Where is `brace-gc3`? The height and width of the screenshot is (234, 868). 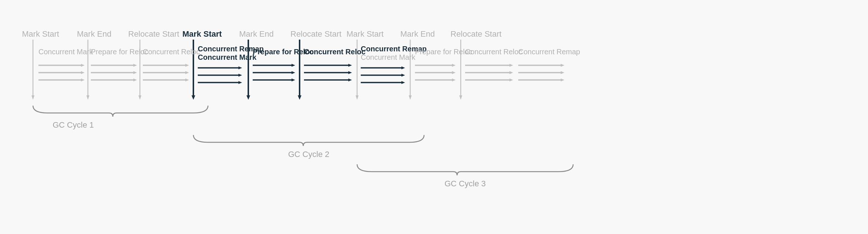
brace-gc3 is located at coordinates (465, 170).